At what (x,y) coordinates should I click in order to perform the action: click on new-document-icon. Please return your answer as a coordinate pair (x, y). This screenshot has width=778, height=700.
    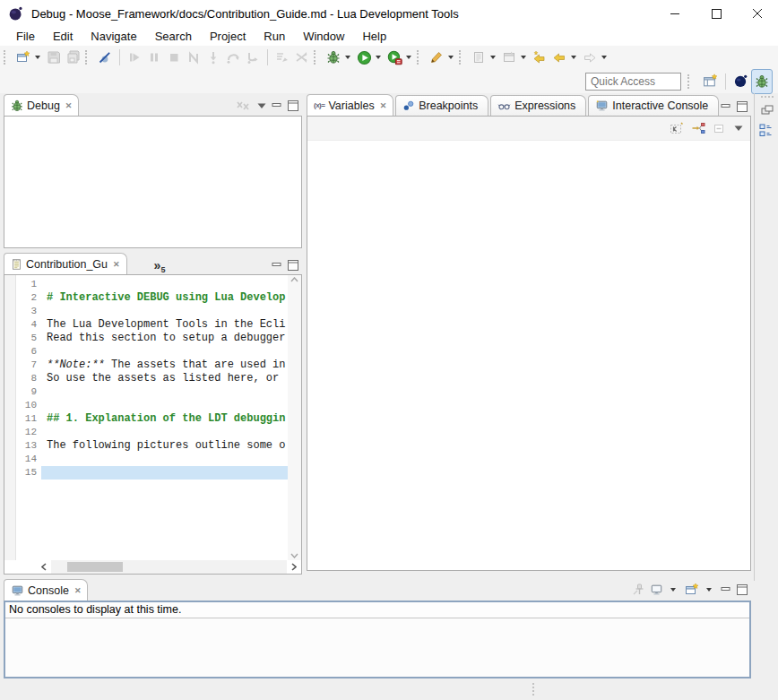
    Looking at the image, I should click on (479, 57).